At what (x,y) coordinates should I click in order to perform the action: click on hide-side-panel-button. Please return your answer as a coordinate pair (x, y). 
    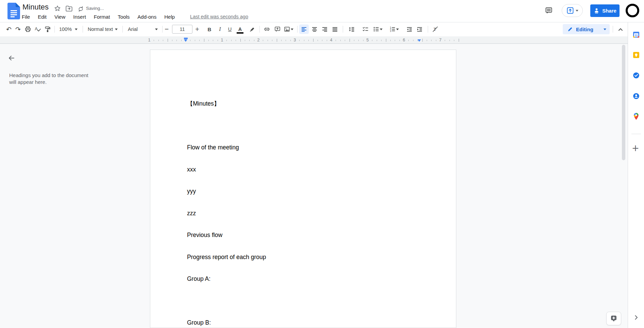
    Looking at the image, I should click on (636, 317).